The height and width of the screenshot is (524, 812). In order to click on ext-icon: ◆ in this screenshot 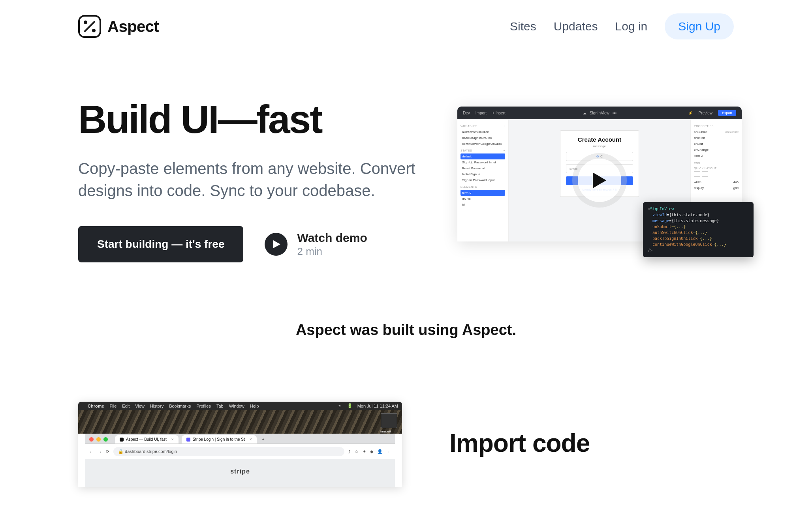, I will do `click(372, 451)`.